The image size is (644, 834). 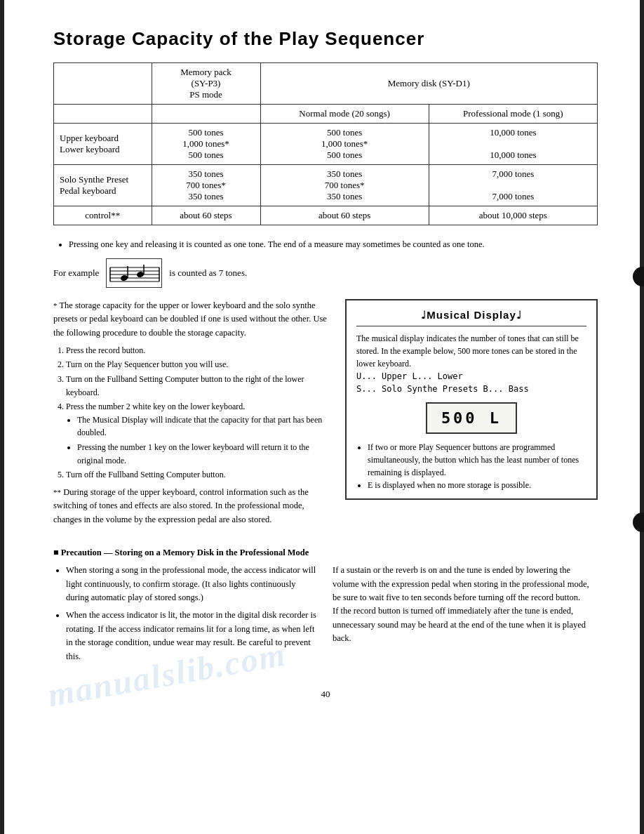 I want to click on precaution-section: ■ Precaution — Storing on a Memory Disk …, so click(x=326, y=607).